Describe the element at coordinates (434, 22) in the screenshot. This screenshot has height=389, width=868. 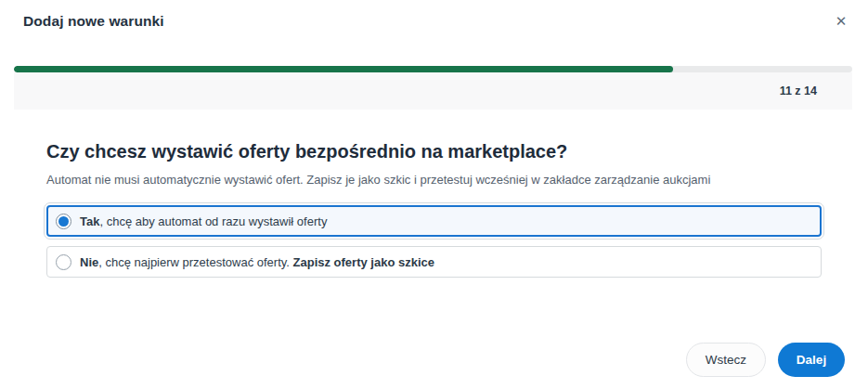
I see `modal-header: Dodaj nowe warunki ✕` at that location.